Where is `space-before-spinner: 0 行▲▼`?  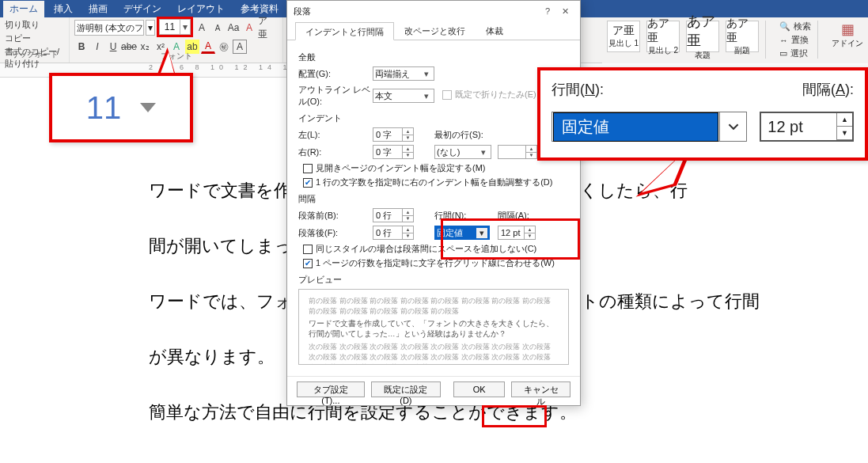
space-before-spinner: 0 行▲▼ is located at coordinates (393, 215).